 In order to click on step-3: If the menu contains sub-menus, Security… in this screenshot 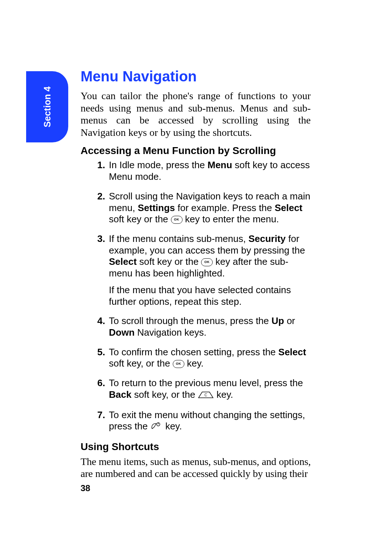, I will do `click(196, 270)`.